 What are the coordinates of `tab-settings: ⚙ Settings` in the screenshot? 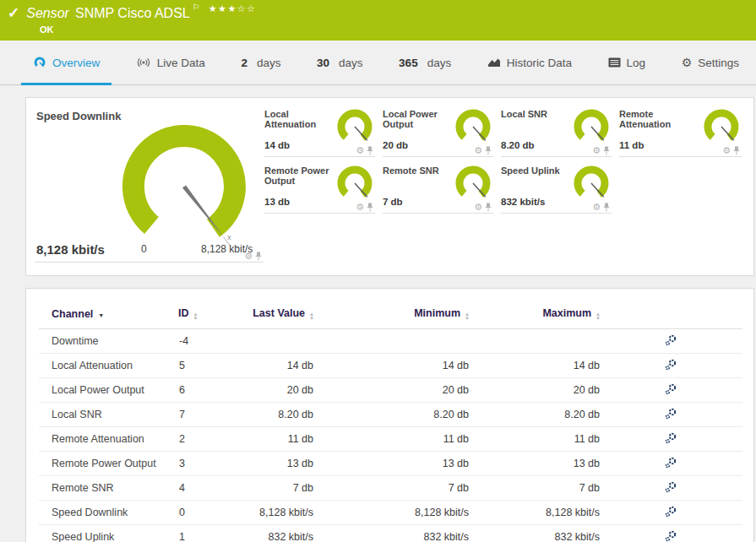 It's located at (710, 62).